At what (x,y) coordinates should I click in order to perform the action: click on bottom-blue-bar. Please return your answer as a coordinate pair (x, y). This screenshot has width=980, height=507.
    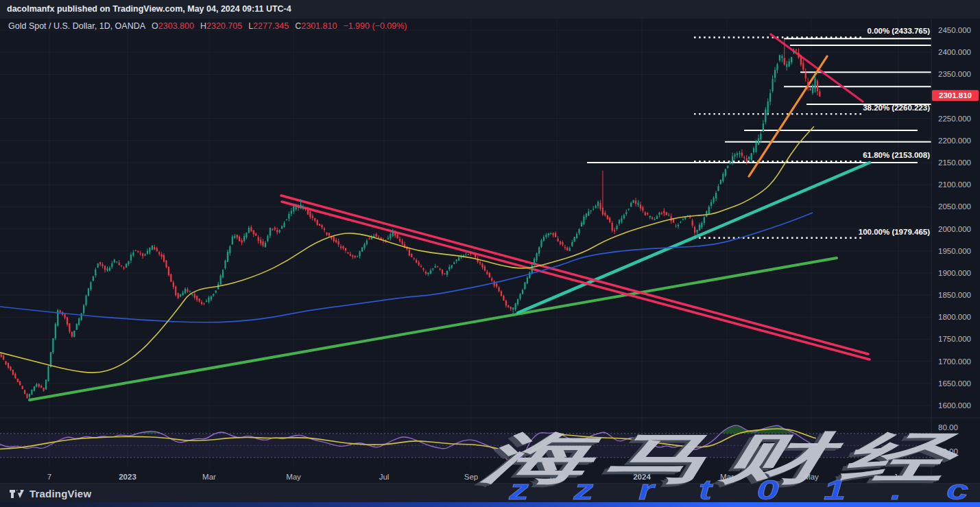
    Looking at the image, I should click on (490, 505).